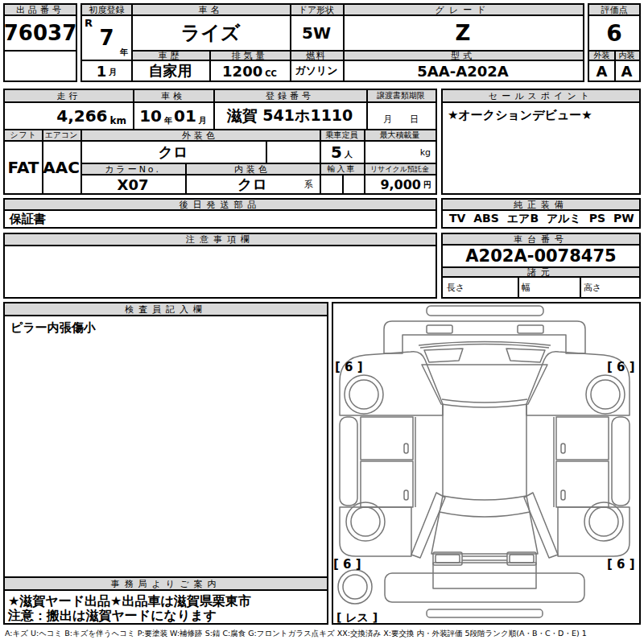 Image resolution: width=644 pixels, height=644 pixels. I want to click on first-reg-year-unit: 年, so click(124, 52).